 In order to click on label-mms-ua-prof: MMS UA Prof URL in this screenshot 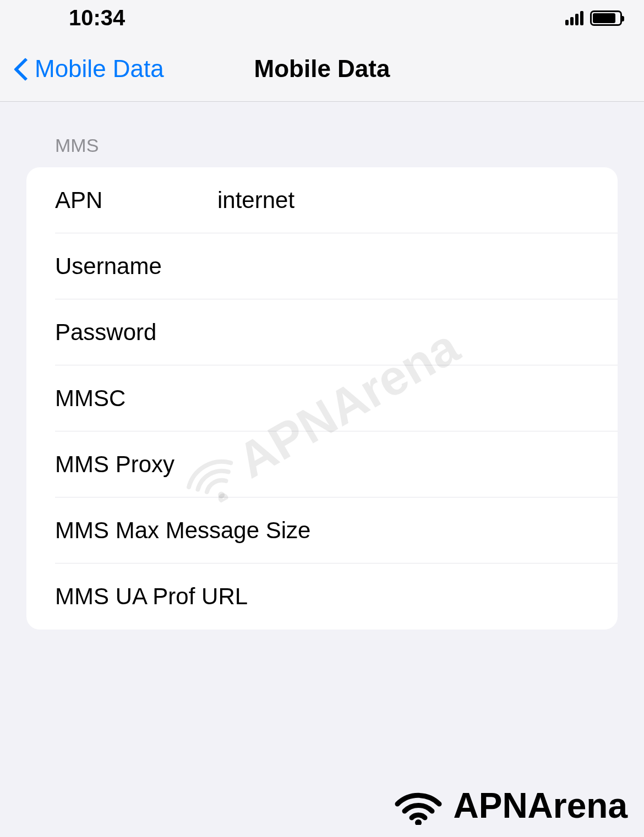, I will do `click(191, 597)`.